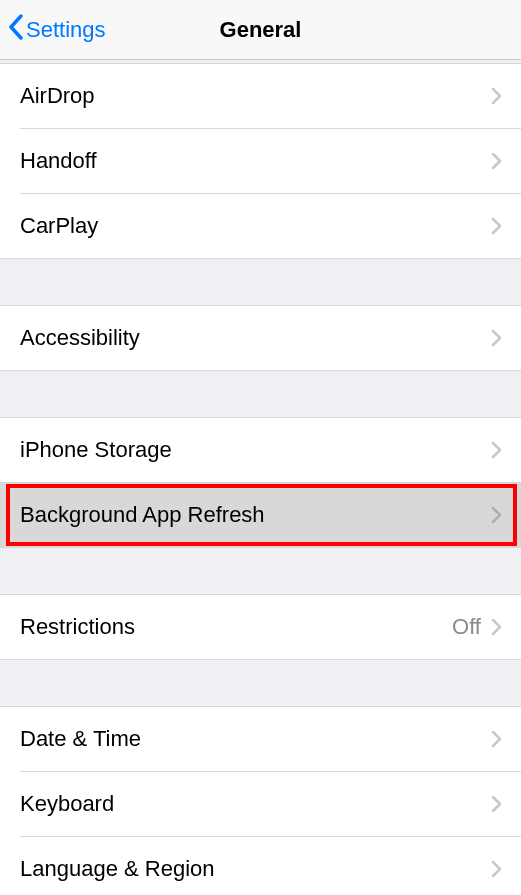 The width and height of the screenshot is (521, 895). What do you see at coordinates (260, 515) in the screenshot?
I see `row-background-app-refresh: Background App Refresh` at bounding box center [260, 515].